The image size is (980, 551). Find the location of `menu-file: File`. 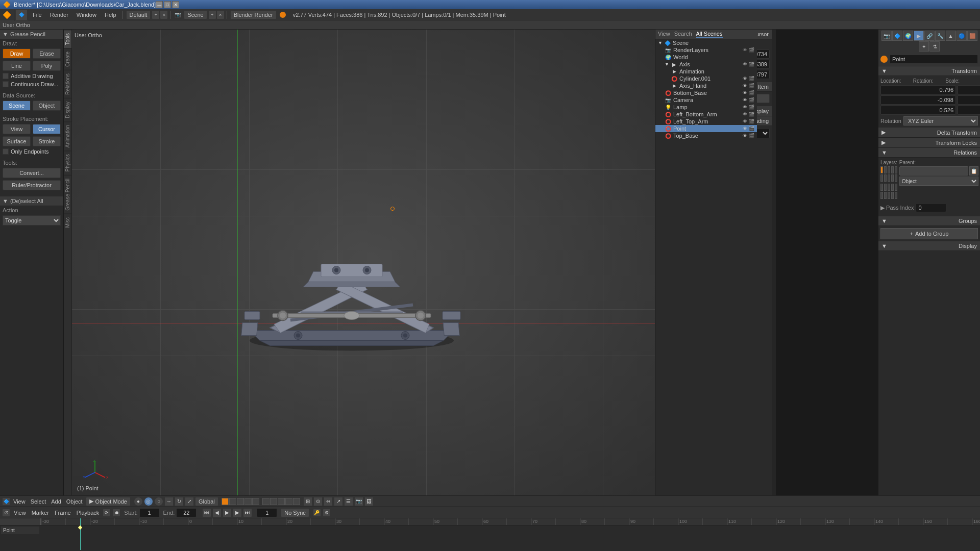

menu-file: File is located at coordinates (37, 15).